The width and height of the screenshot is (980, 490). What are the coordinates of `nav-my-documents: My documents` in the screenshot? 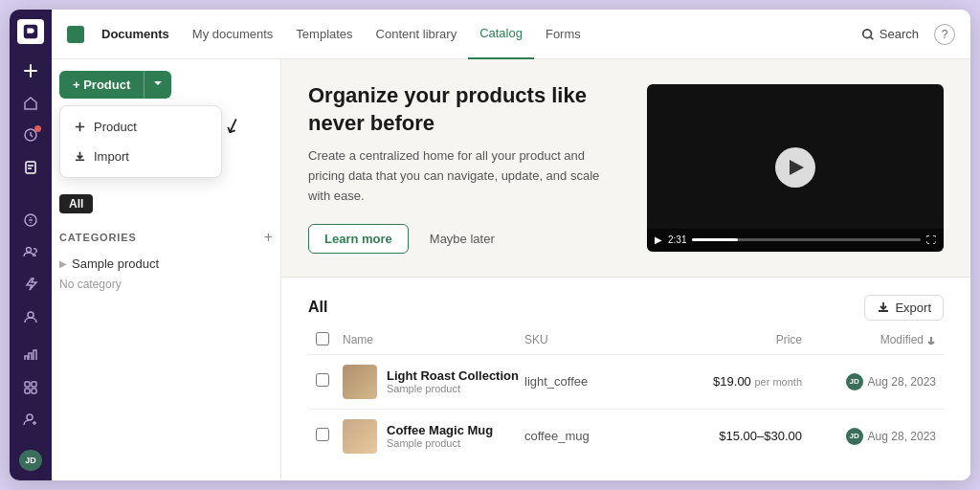 It's located at (234, 34).